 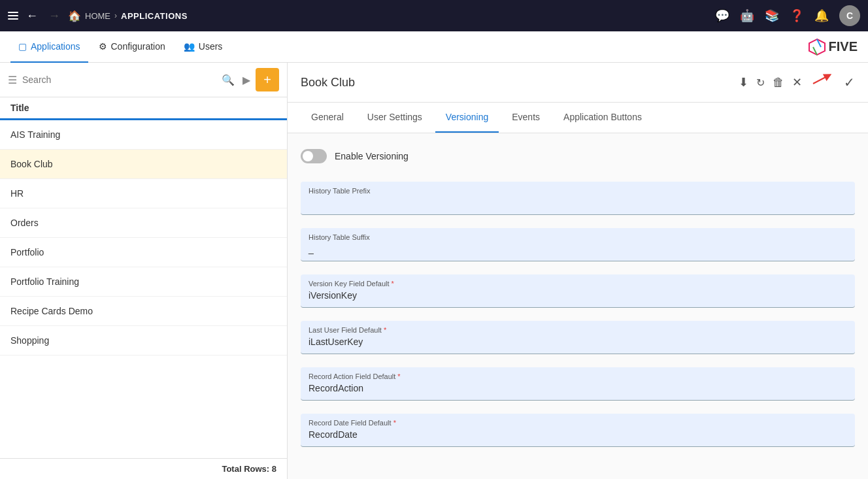 What do you see at coordinates (722, 16) in the screenshot?
I see `chat-icon: 💬` at bounding box center [722, 16].